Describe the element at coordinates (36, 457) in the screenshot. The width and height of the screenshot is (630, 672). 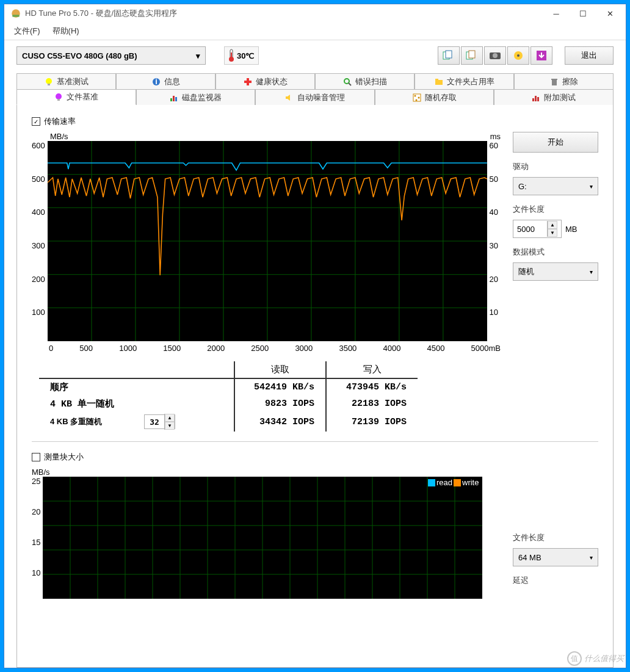
I see `blocksize-checkbox` at that location.